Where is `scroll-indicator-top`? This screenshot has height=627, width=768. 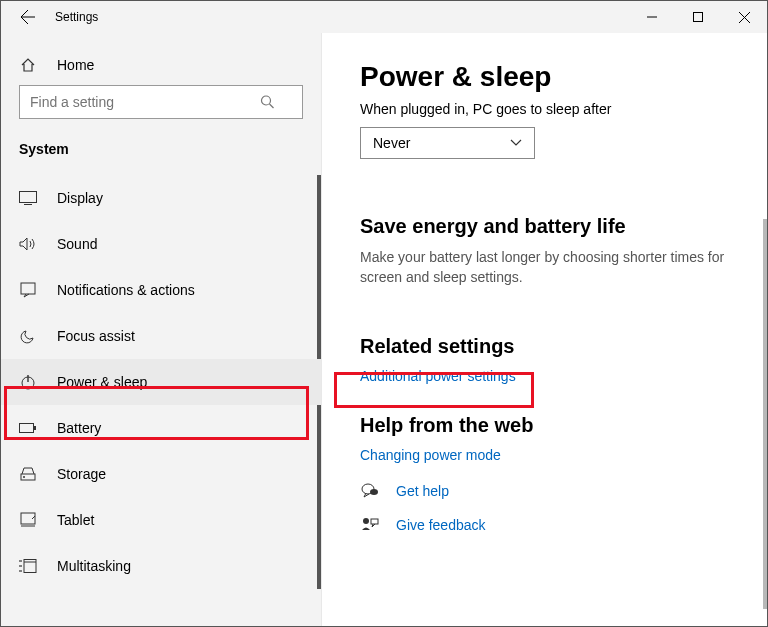 scroll-indicator-top is located at coordinates (319, 267).